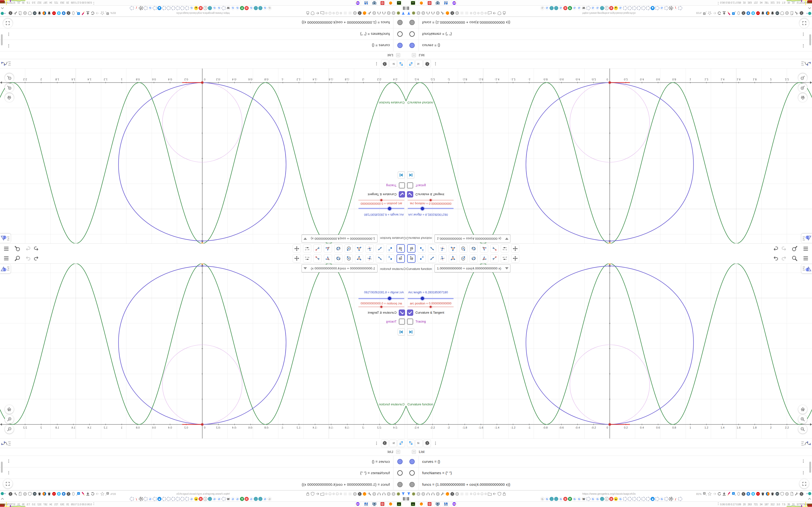 This screenshot has width=812, height=507. Describe the element at coordinates (338, 259) in the screenshot. I see `ellipse-tool` at that location.